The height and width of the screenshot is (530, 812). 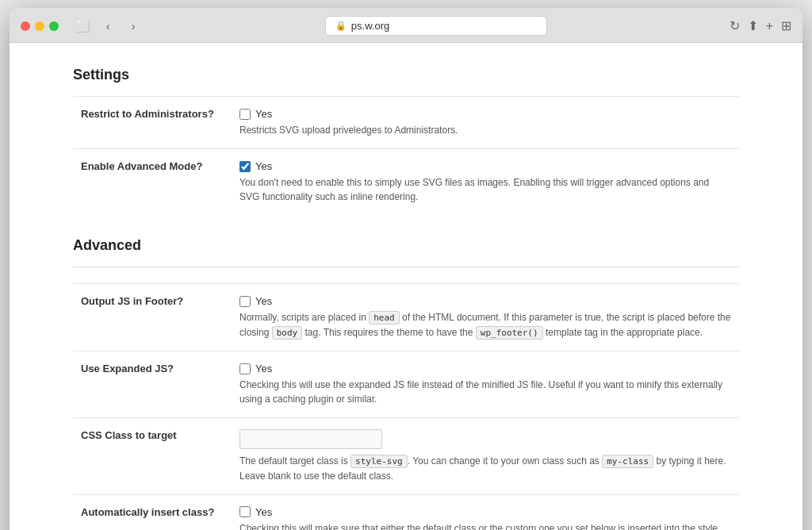 What do you see at coordinates (787, 25) in the screenshot?
I see `grid-icon: ⊞` at bounding box center [787, 25].